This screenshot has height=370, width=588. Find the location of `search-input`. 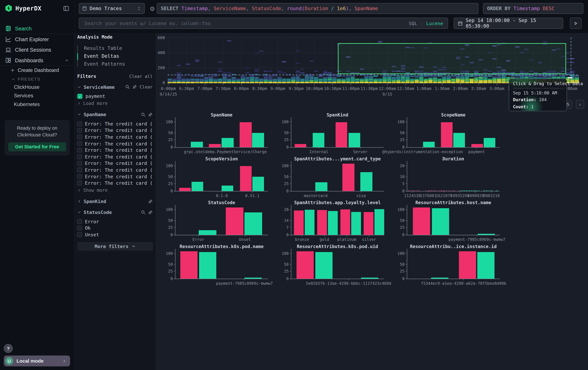

search-input is located at coordinates (245, 23).